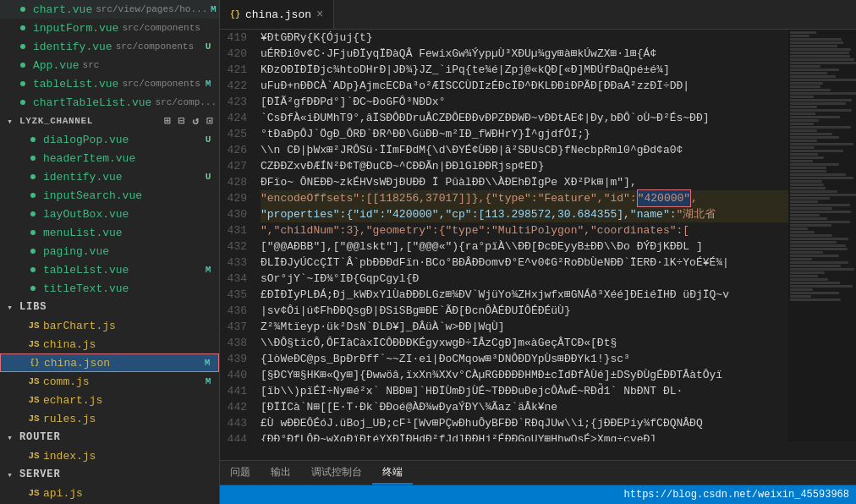 The height and width of the screenshot is (504, 856). Describe the element at coordinates (110, 288) in the screenshot. I see `sidebar-item-titletext: titleText.vue` at that location.